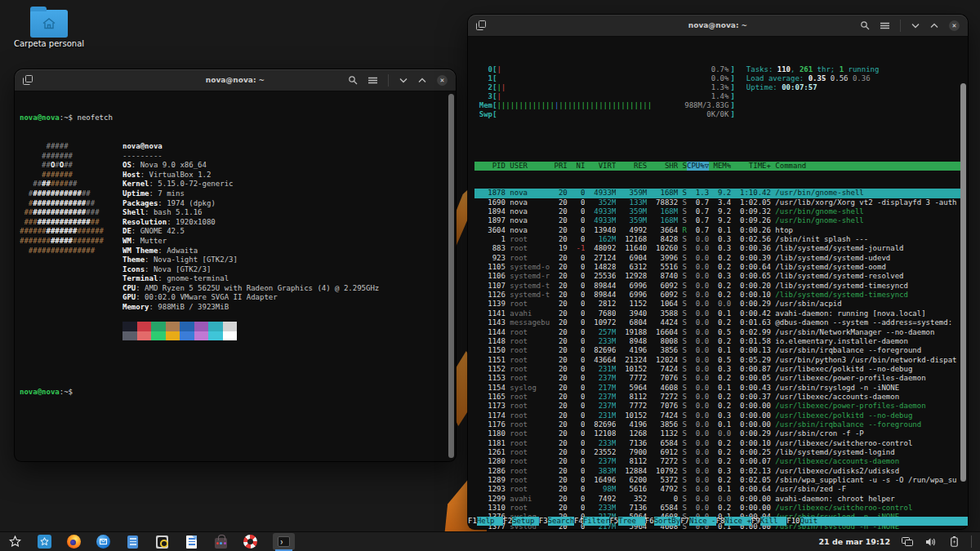 The height and width of the screenshot is (551, 980). Describe the element at coordinates (774, 521) in the screenshot. I see `fkey-F9-label: Kill` at that location.